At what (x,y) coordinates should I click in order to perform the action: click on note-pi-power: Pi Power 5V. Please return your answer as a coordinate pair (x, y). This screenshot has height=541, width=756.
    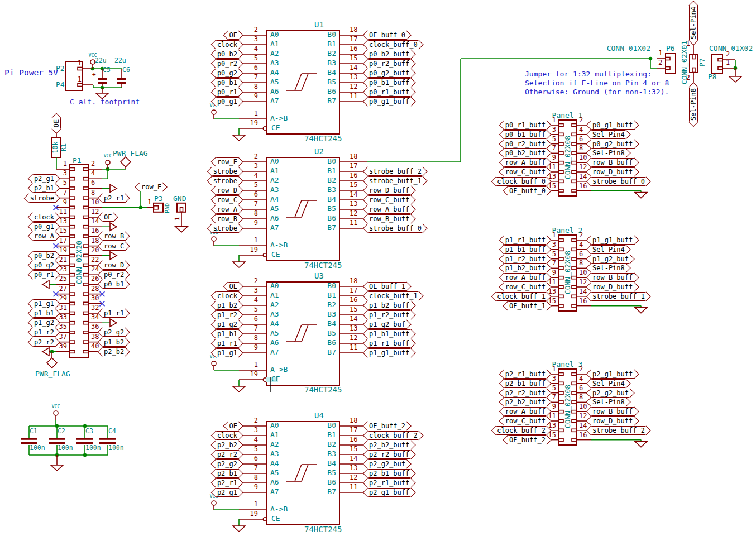
    Looking at the image, I should click on (31, 73).